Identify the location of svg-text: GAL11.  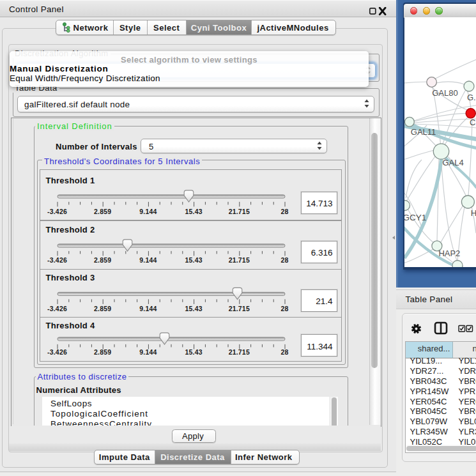
(424, 132).